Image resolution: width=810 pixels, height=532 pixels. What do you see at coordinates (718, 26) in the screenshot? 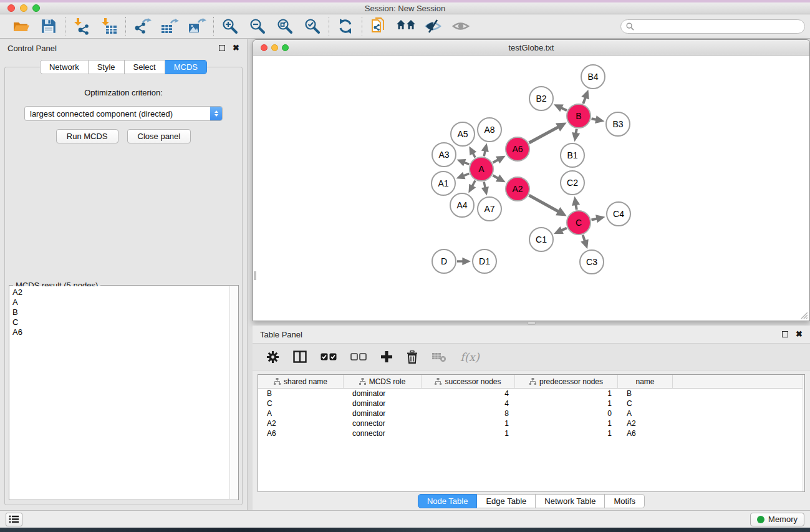
I see `search-input` at bounding box center [718, 26].